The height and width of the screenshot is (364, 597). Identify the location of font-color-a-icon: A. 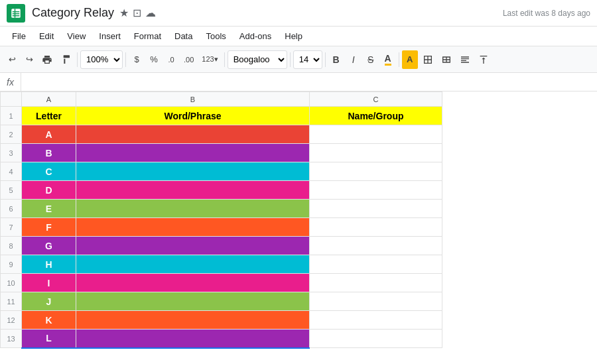
(388, 60).